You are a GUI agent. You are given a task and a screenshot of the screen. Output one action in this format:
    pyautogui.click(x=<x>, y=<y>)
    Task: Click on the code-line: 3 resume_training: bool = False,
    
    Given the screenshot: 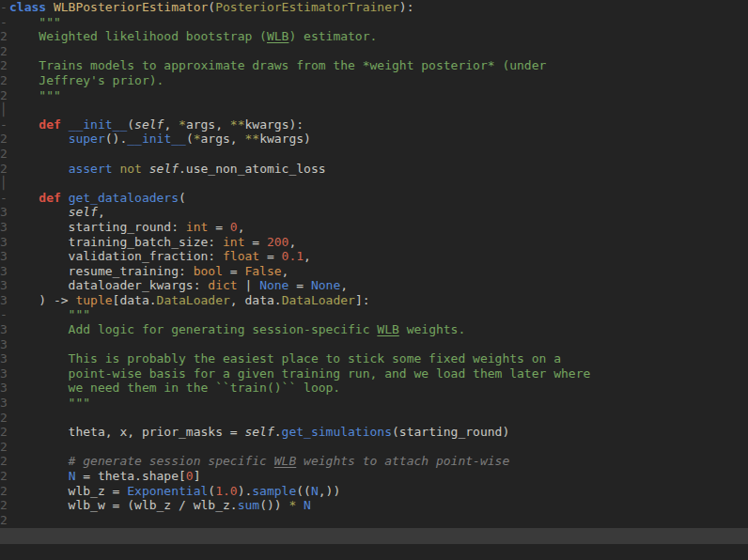 What is the action you would take?
    pyautogui.click(x=374, y=272)
    